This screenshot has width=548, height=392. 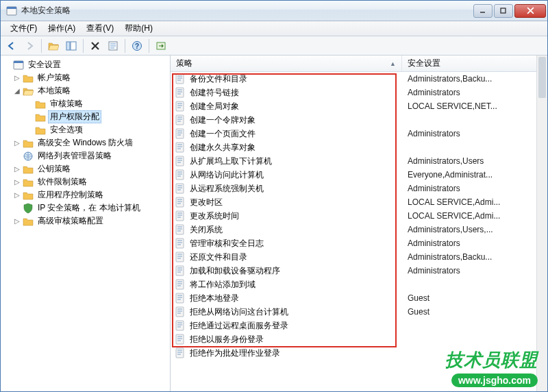 What do you see at coordinates (286, 63) in the screenshot?
I see `column-policy: 策略▲` at bounding box center [286, 63].